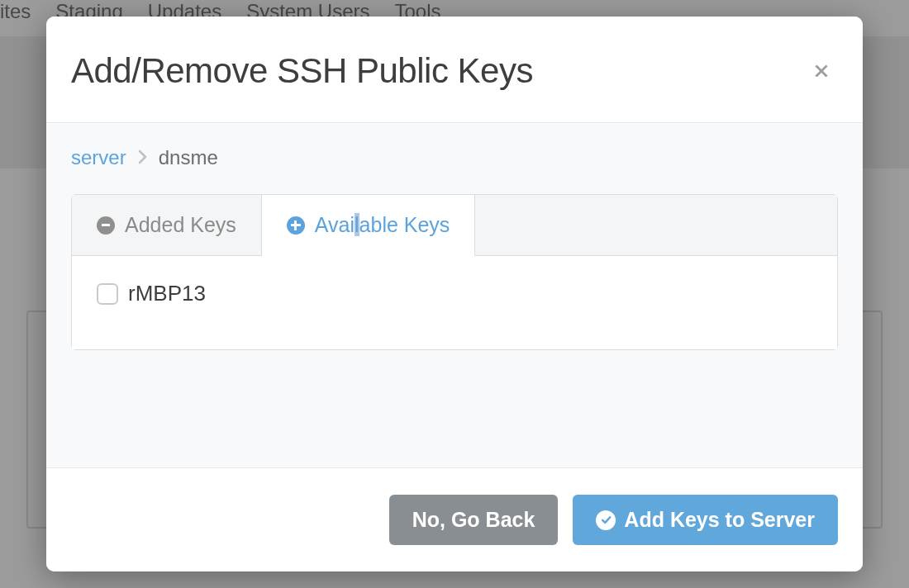 The width and height of the screenshot is (909, 588). I want to click on key-checkbox, so click(107, 294).